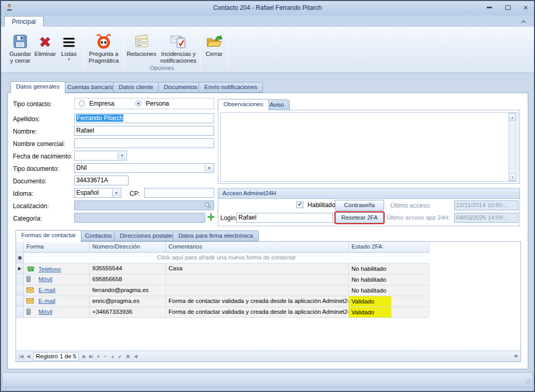 This screenshot has width=535, height=392. I want to click on nombre-label: Nombre:, so click(25, 132).